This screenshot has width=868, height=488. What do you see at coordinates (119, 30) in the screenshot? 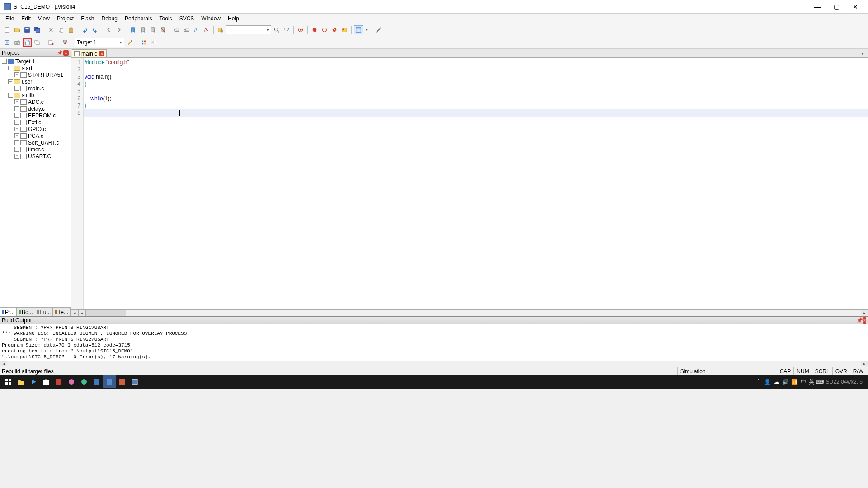
I see `nav-forward-icon` at bounding box center [119, 30].